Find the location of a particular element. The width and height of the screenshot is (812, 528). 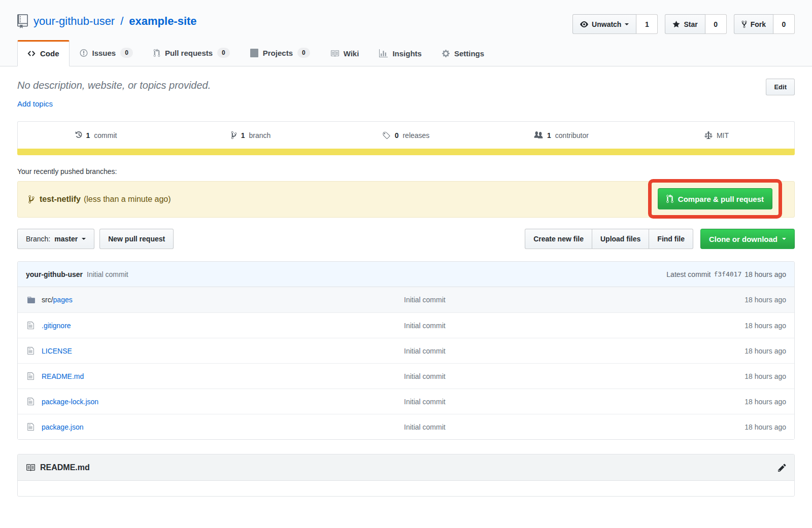

pull-request-icon is located at coordinates (157, 53).